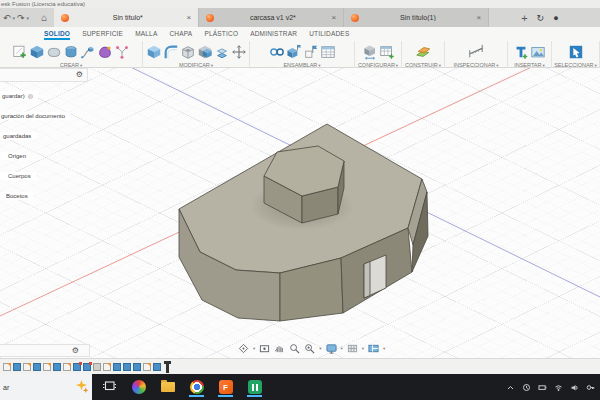 The width and height of the screenshot is (600, 400). I want to click on redo-icon: ↷, so click(21, 18).